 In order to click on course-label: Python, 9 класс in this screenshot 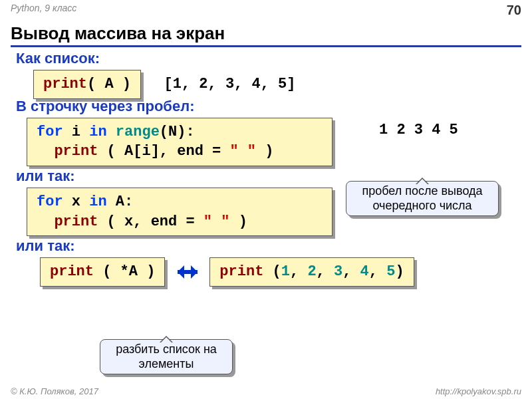, I will do `click(44, 11)`.